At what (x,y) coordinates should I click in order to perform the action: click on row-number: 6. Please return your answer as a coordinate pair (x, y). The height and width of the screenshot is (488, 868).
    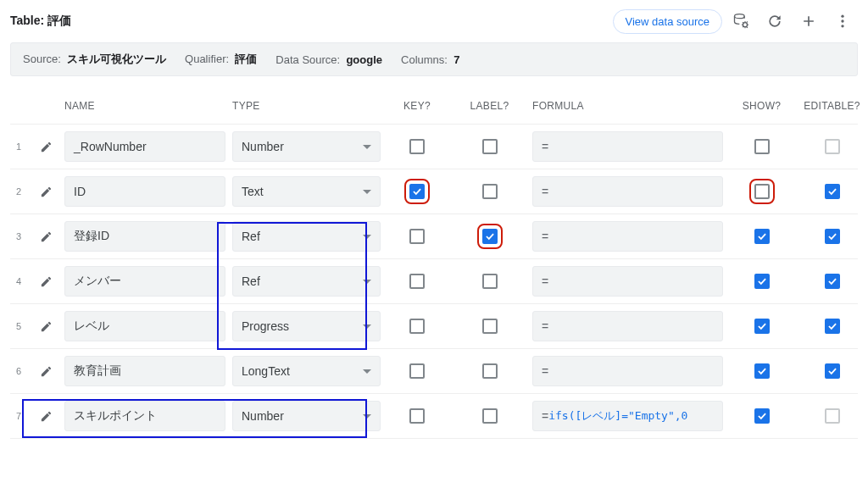
    Looking at the image, I should click on (19, 371).